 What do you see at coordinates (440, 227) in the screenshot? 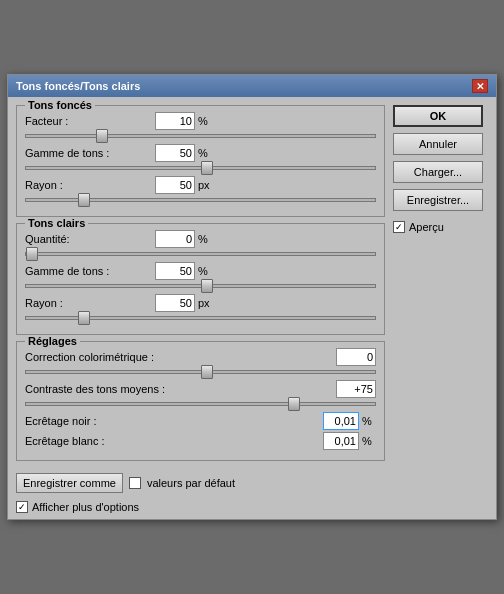
I see `apercu-row: ✓ Aperçu` at bounding box center [440, 227].